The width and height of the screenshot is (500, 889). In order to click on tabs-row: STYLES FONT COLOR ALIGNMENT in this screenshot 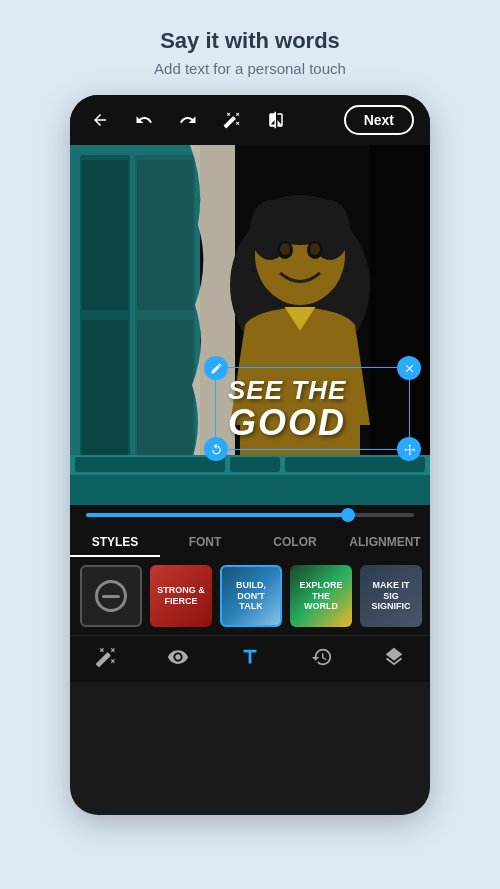, I will do `click(250, 539)`.